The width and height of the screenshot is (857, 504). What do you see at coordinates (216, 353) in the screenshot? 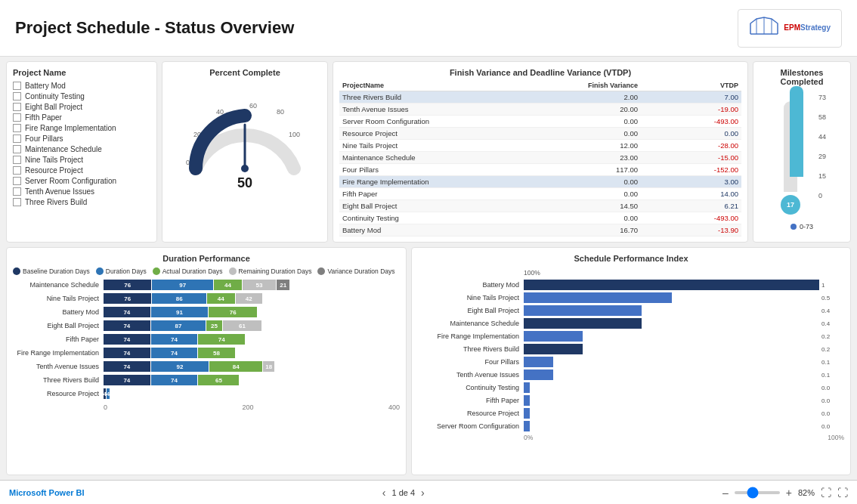
I see `bar-segment: 58` at bounding box center [216, 353].